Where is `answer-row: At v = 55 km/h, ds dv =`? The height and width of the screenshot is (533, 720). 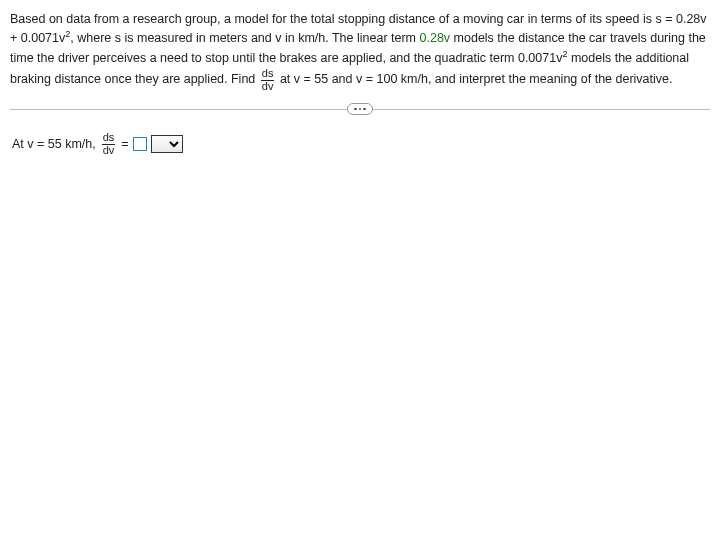 answer-row: At v = 55 km/h, ds dv = is located at coordinates (360, 144).